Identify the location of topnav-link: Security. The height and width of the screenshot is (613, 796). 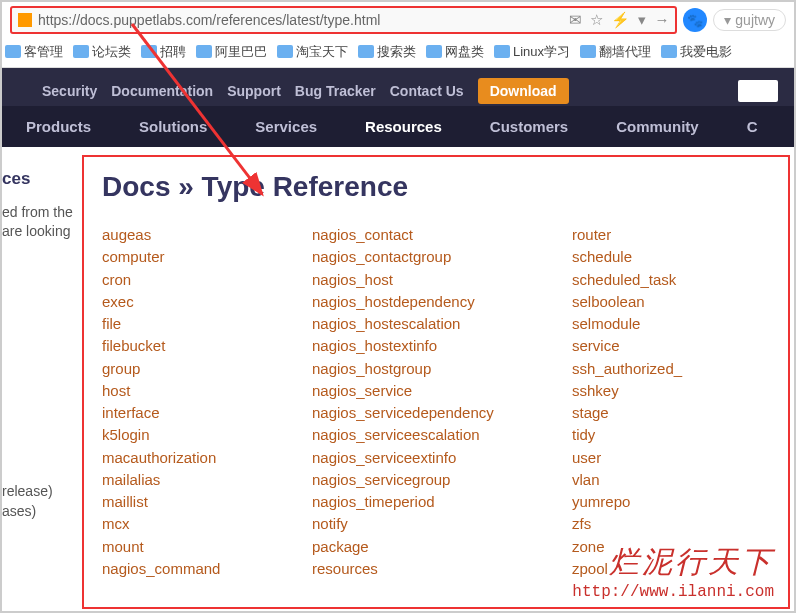
(70, 91).